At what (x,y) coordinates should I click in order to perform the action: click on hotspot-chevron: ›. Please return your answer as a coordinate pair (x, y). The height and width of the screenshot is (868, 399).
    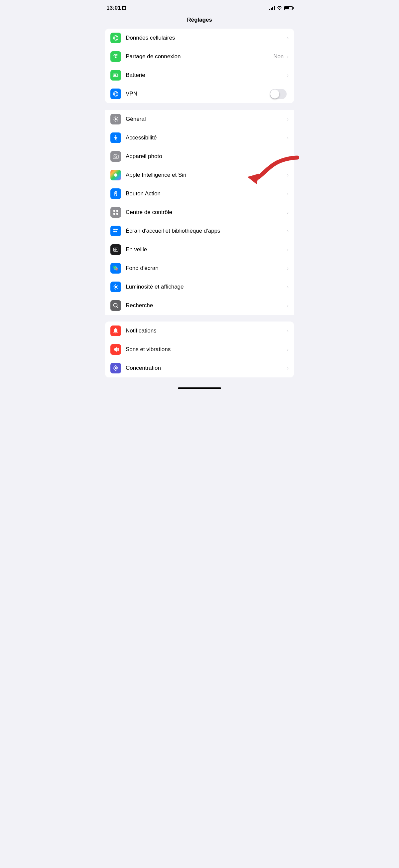
    Looking at the image, I should click on (288, 57).